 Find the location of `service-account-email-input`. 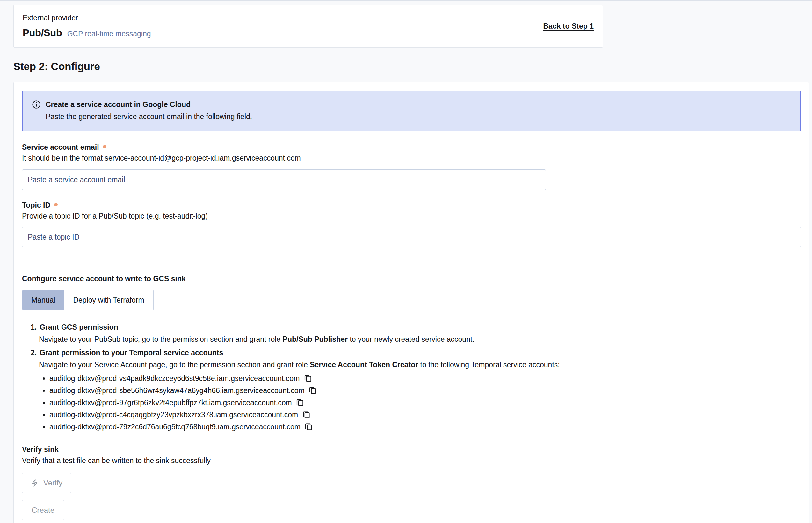

service-account-email-input is located at coordinates (284, 180).